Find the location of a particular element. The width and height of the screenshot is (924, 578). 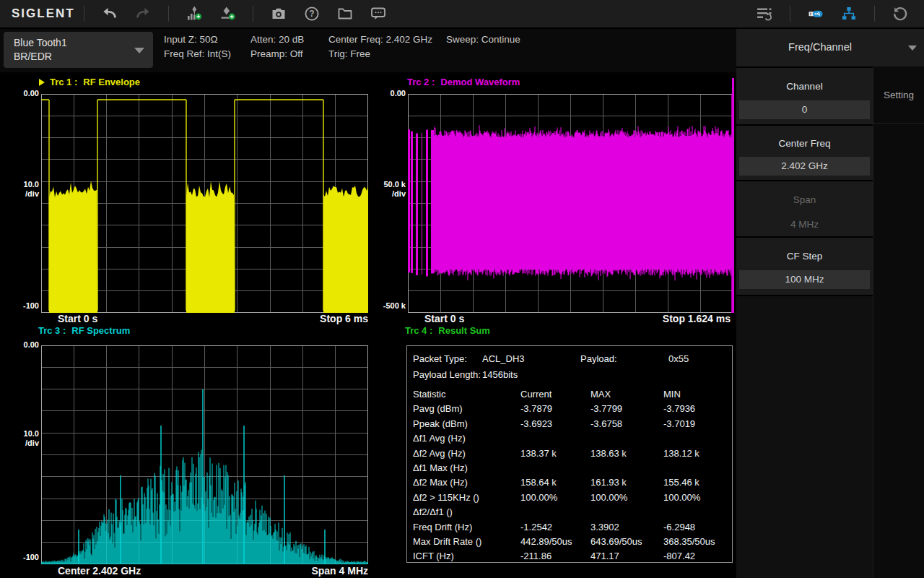

toolbar: SIGLENT is located at coordinates (462, 14).